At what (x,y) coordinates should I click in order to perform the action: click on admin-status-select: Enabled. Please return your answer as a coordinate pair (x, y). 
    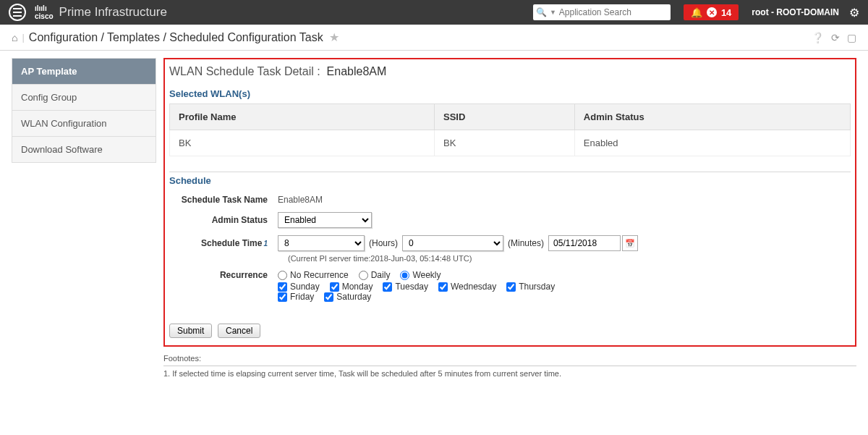
    Looking at the image, I should click on (325, 220).